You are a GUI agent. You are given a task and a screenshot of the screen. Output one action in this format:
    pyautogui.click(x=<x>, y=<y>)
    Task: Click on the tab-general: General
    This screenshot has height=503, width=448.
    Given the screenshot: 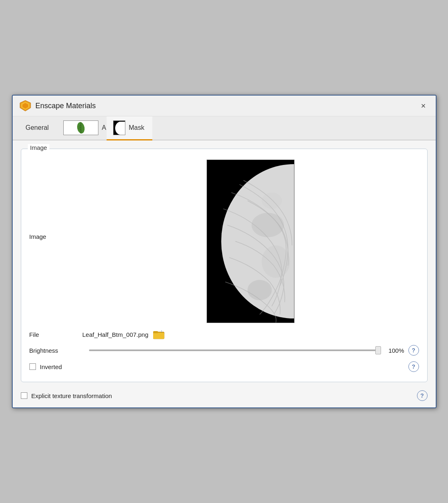 What is the action you would take?
    pyautogui.click(x=38, y=128)
    